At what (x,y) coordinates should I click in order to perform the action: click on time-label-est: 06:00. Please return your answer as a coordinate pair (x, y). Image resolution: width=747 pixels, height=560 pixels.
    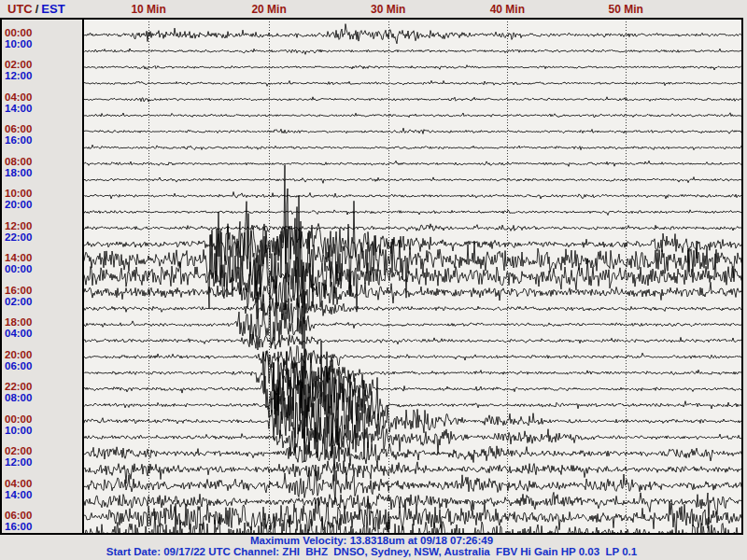
    Looking at the image, I should click on (42, 366).